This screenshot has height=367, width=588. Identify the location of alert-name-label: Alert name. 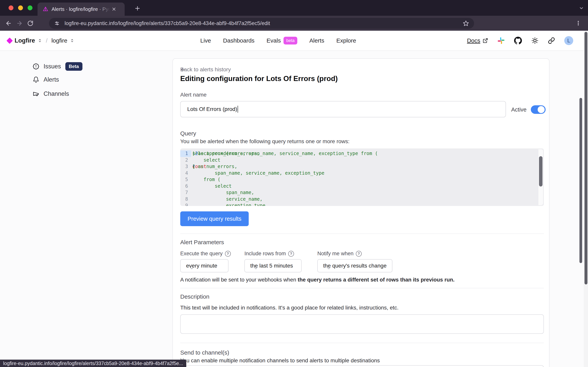
(193, 95).